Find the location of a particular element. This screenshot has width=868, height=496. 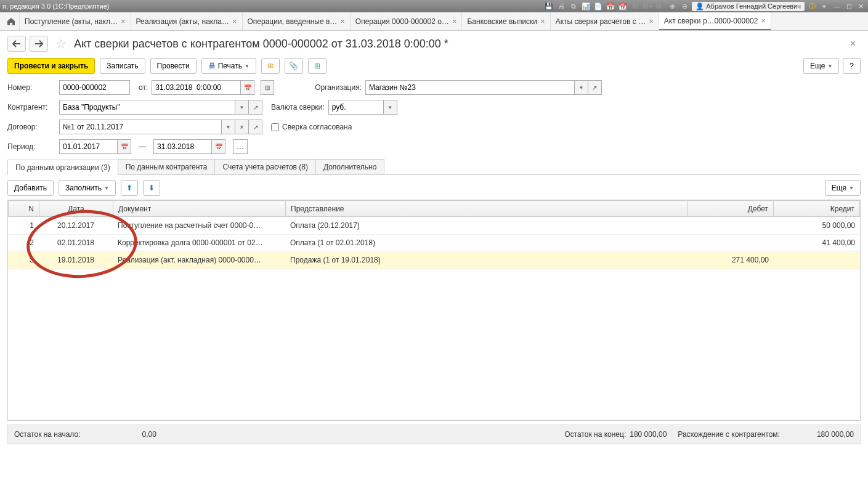

forward-button is located at coordinates (39, 44).